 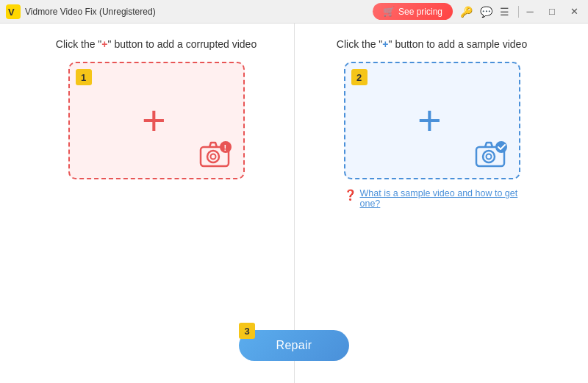 What do you see at coordinates (350, 195) in the screenshot?
I see `question-icon: ❓` at bounding box center [350, 195].